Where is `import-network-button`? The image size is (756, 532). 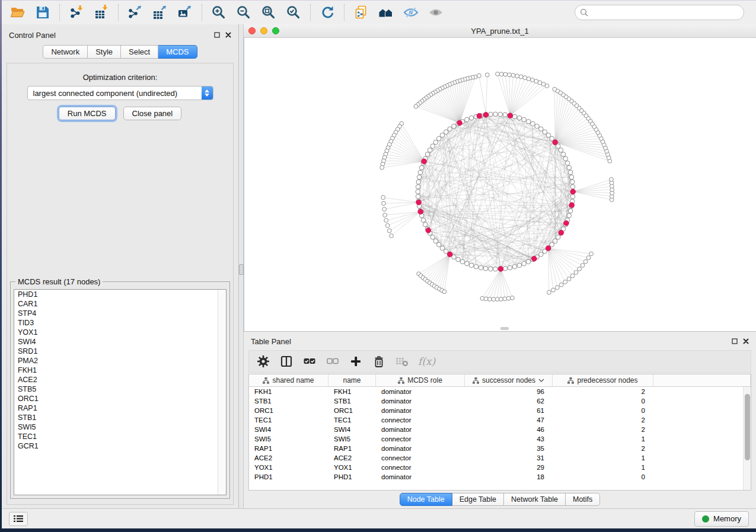
import-network-button is located at coordinates (76, 12).